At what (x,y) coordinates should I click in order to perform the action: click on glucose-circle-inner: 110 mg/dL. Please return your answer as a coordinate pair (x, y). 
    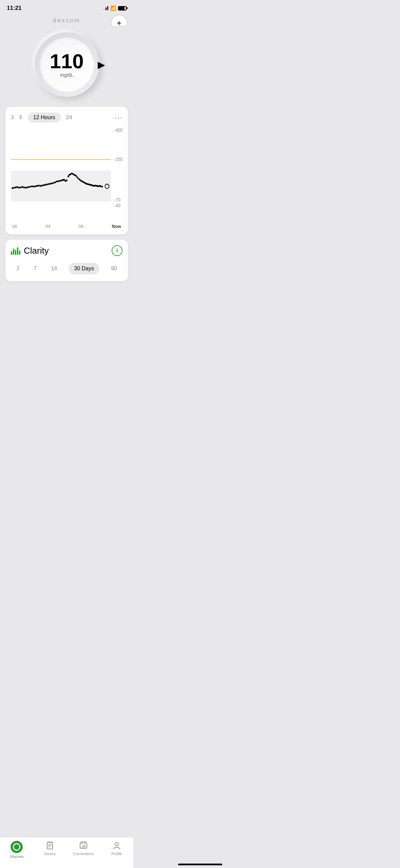
    Looking at the image, I should click on (67, 65).